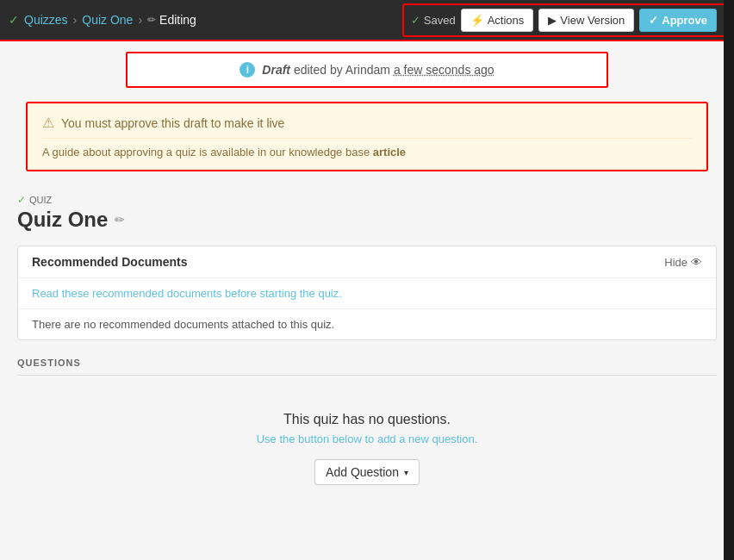  Describe the element at coordinates (407, 472) in the screenshot. I see `caret-down-icon: ▾` at that location.